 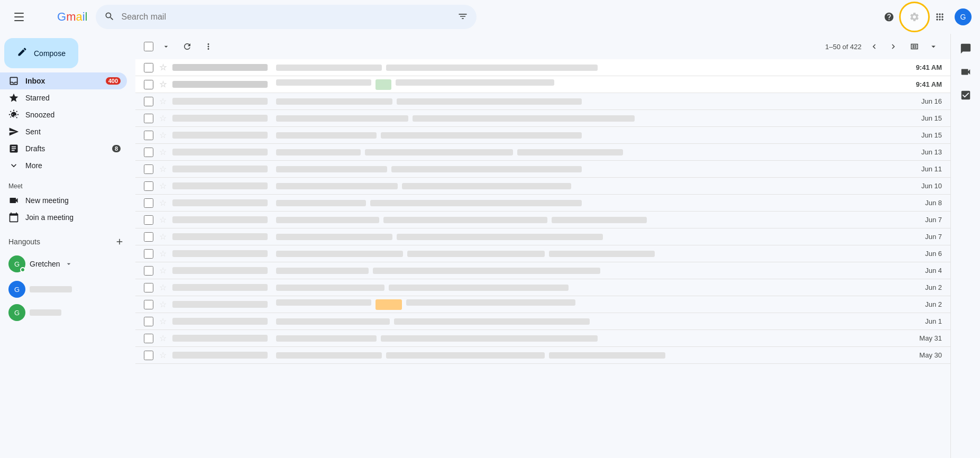 I want to click on email-row: ☆ Jun 4, so click(x=543, y=271).